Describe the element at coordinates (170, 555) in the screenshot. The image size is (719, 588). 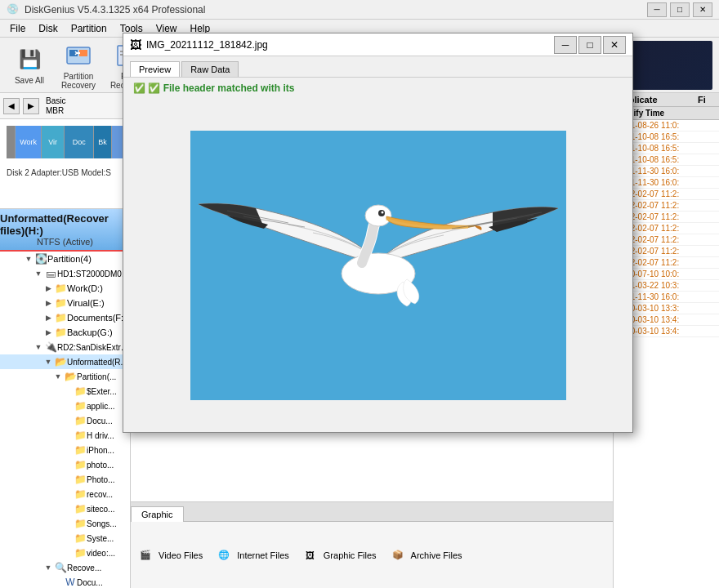
I see `ft-video-files: 🎬 Video Files` at that location.